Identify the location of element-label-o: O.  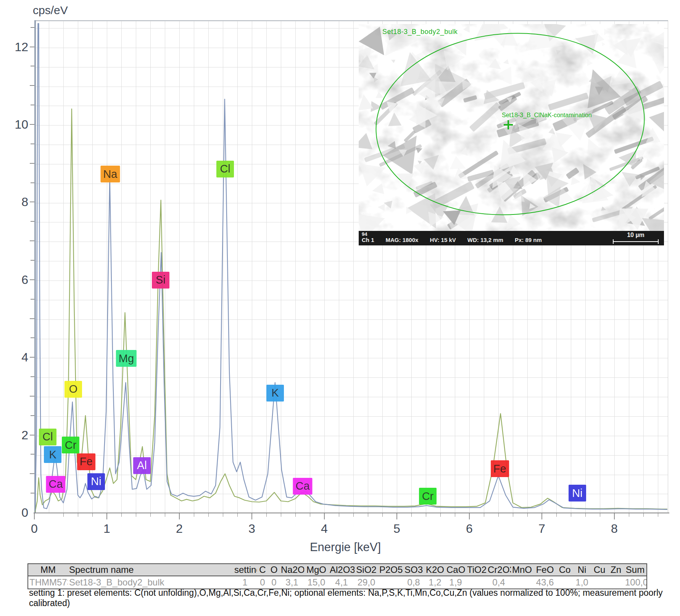
(73, 389).